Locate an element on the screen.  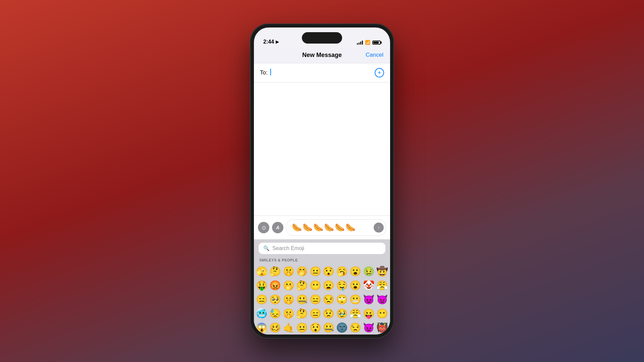
list-item: 😟 is located at coordinates (329, 313).